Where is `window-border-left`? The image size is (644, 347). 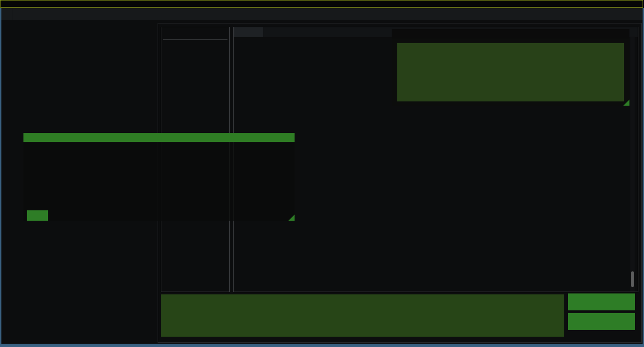 window-border-left is located at coordinates (1, 176).